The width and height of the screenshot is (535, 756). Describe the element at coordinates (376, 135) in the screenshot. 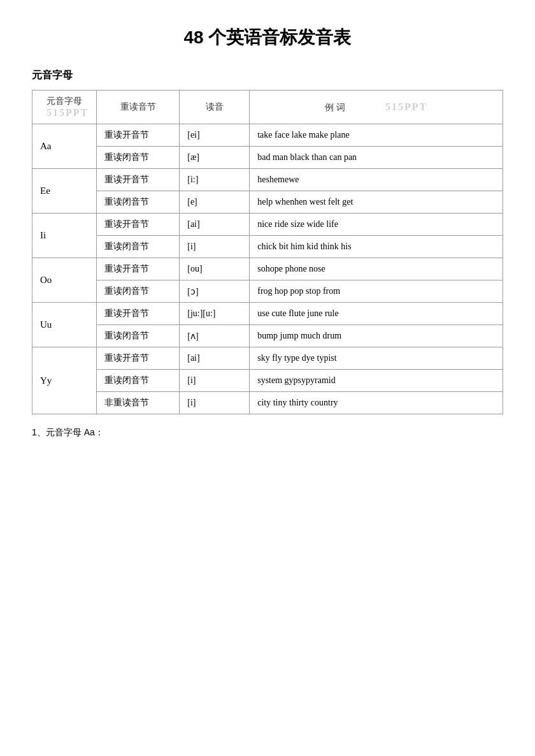

I see `examples-cell: take face lake make plane` at that location.